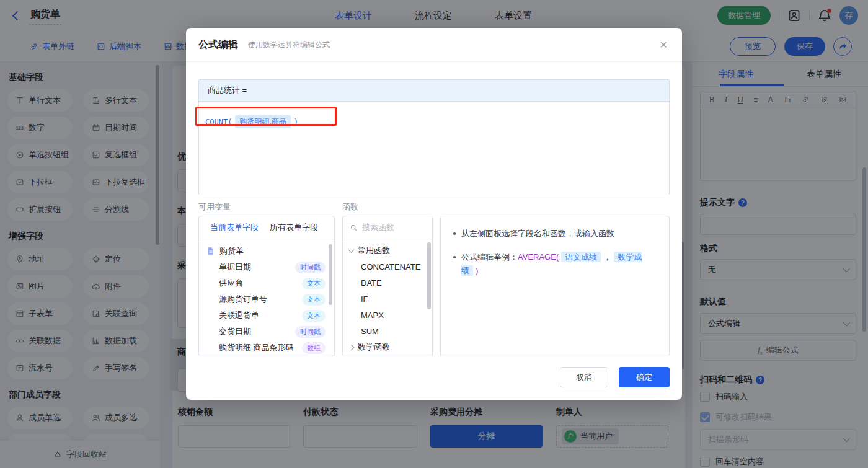 This screenshot has width=868, height=468. What do you see at coordinates (267, 283) in the screenshot?
I see `variable-row: 供应商文本` at bounding box center [267, 283].